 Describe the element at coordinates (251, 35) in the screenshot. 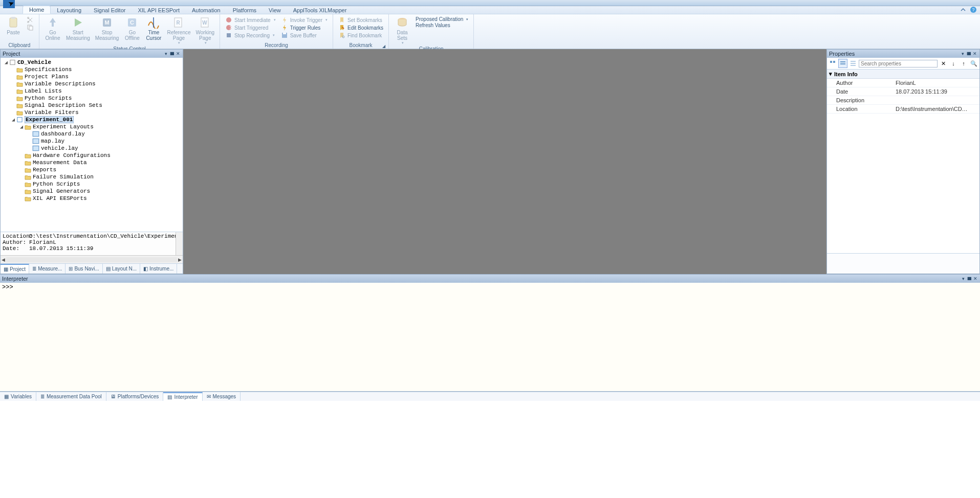

I see `stop-recording-button: Stop Recording▾` at that location.